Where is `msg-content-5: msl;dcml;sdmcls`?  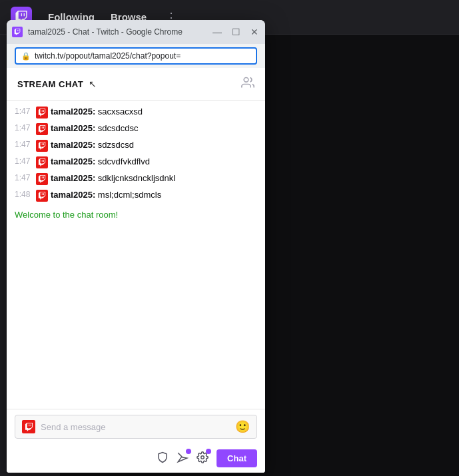 msg-content-5: msl;dcml;sdmcls is located at coordinates (129, 194).